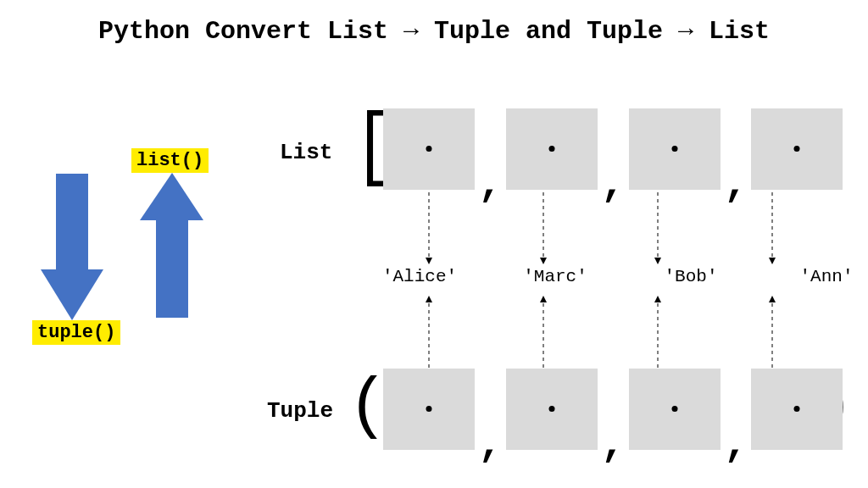 This screenshot has height=488, width=868. Describe the element at coordinates (548, 31) in the screenshot. I see `title-text-2: Tuple and Tuple` at that location.